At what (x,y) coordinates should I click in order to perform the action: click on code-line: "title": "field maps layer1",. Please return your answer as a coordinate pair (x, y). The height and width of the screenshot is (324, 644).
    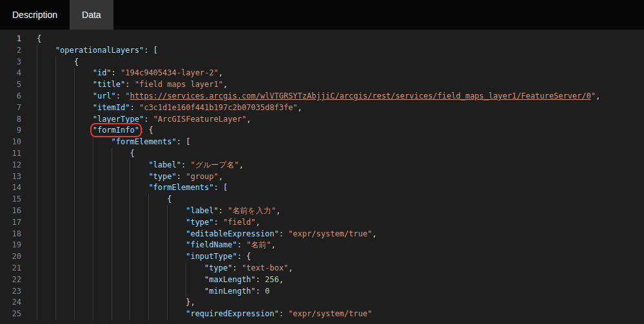
    Looking at the image, I should click on (340, 85).